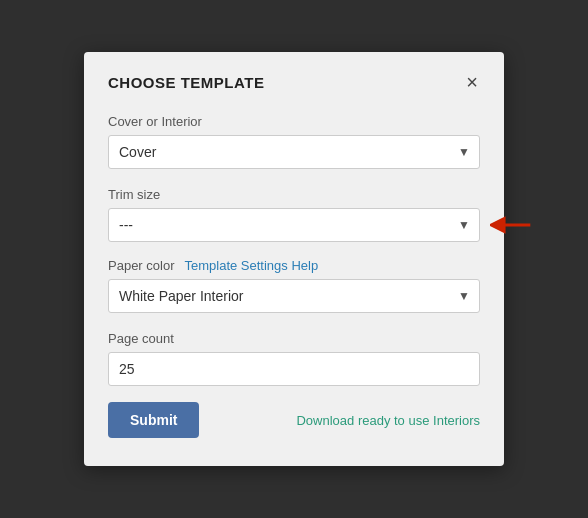  Describe the element at coordinates (141, 266) in the screenshot. I see `paper-color-label: Paper color` at that location.